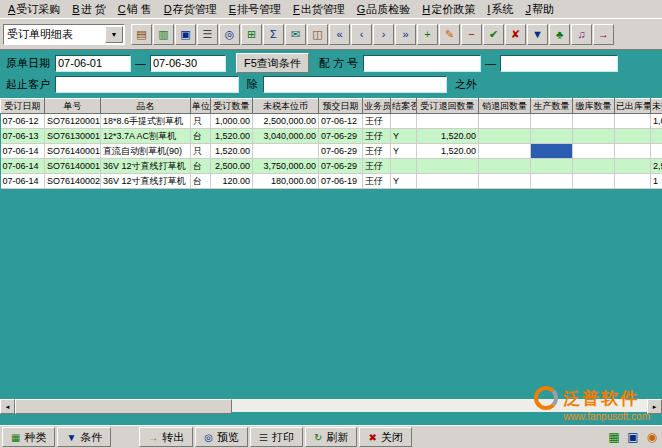 The height and width of the screenshot is (448, 662). What do you see at coordinates (384, 10) in the screenshot?
I see `menu-item-quality: G品质检验` at bounding box center [384, 10].